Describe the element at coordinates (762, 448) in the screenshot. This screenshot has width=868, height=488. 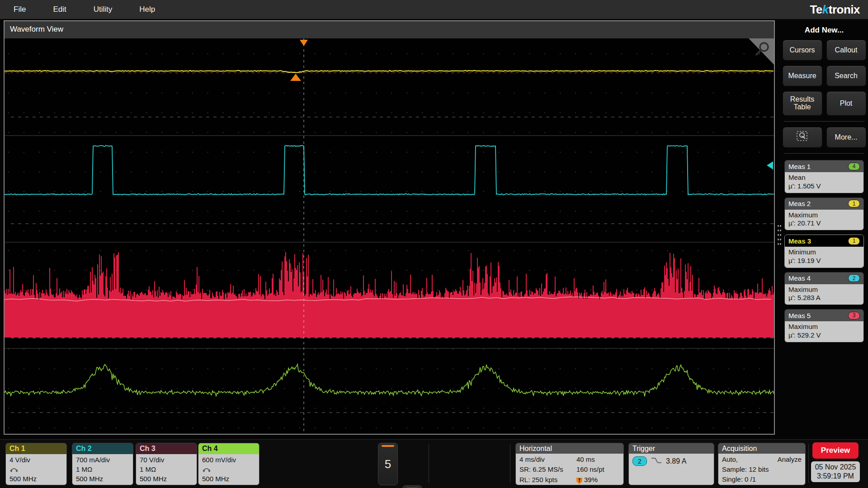
I see `acquisition-title: Acquisition` at that location.